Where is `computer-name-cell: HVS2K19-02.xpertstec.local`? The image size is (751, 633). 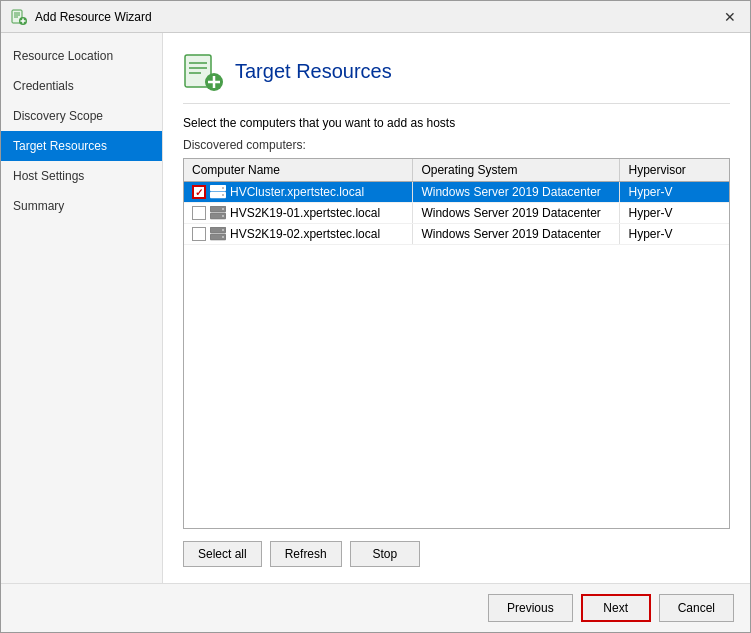 computer-name-cell: HVS2K19-02.xpertstec.local is located at coordinates (298, 234).